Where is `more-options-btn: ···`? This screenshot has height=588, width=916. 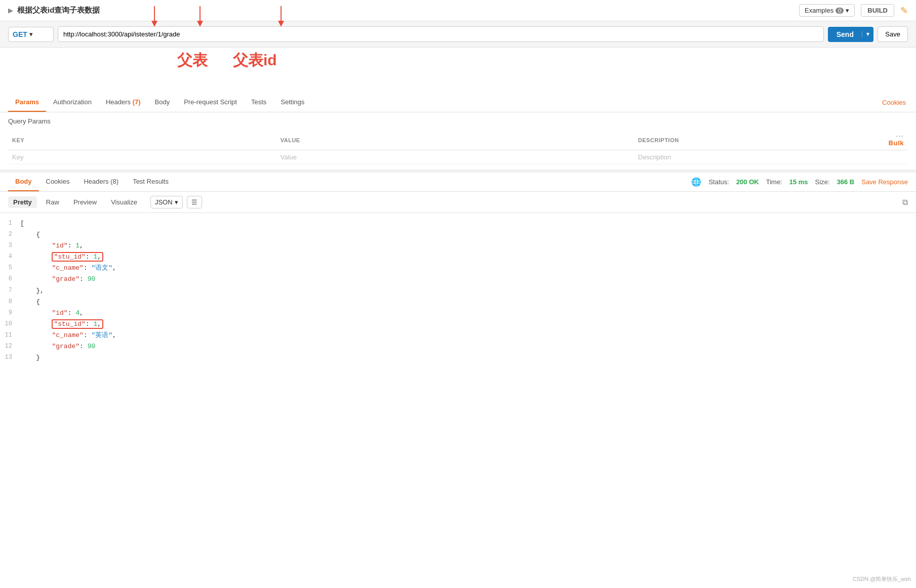 more-options-btn: ··· is located at coordinates (900, 136).